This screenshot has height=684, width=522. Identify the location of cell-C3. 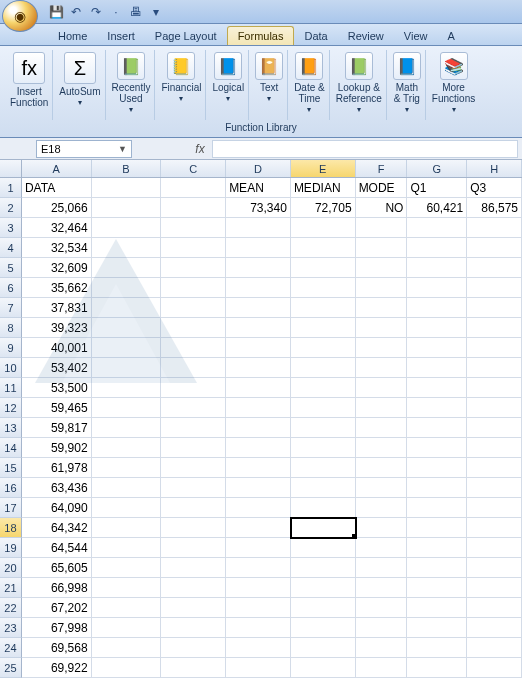
(194, 228).